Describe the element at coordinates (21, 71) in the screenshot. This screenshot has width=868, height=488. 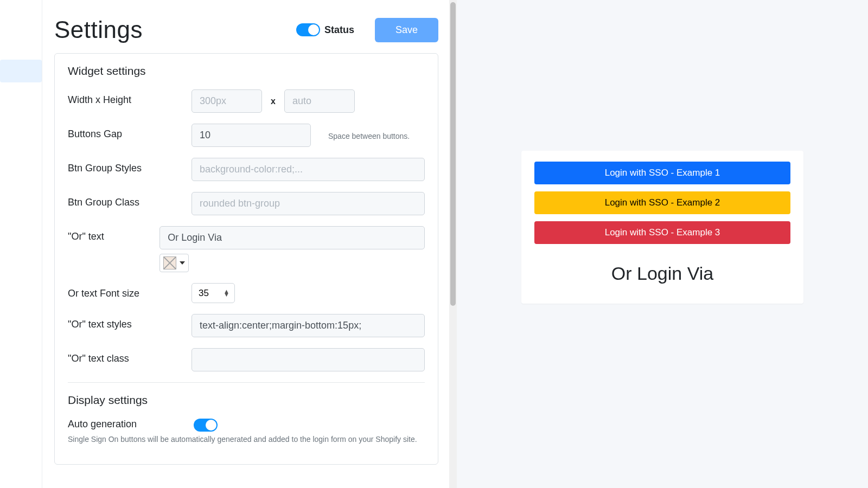
I see `sidebar-active-item` at that location.